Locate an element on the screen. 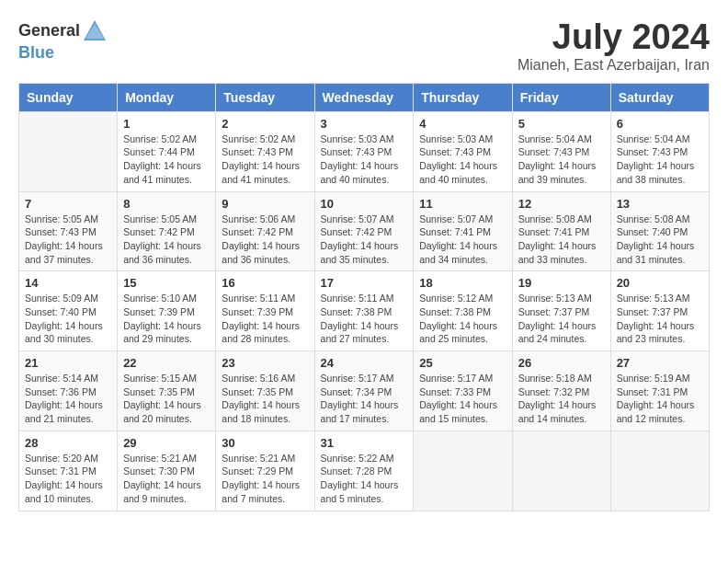 Image resolution: width=728 pixels, height=563 pixels. day-cell: 19Sunrise: 5:13 AM Sunset: 7:37 PM Dayli… is located at coordinates (561, 311).